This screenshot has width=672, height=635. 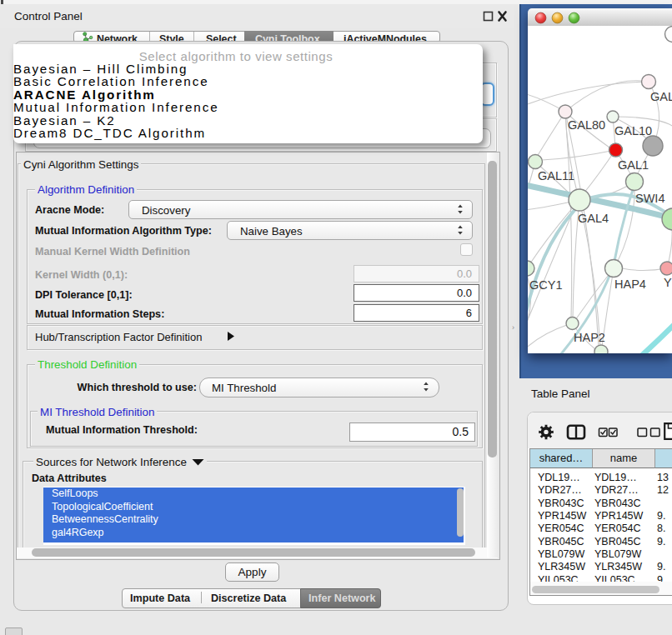 I want to click on svg-text: GAL1, so click(x=634, y=165).